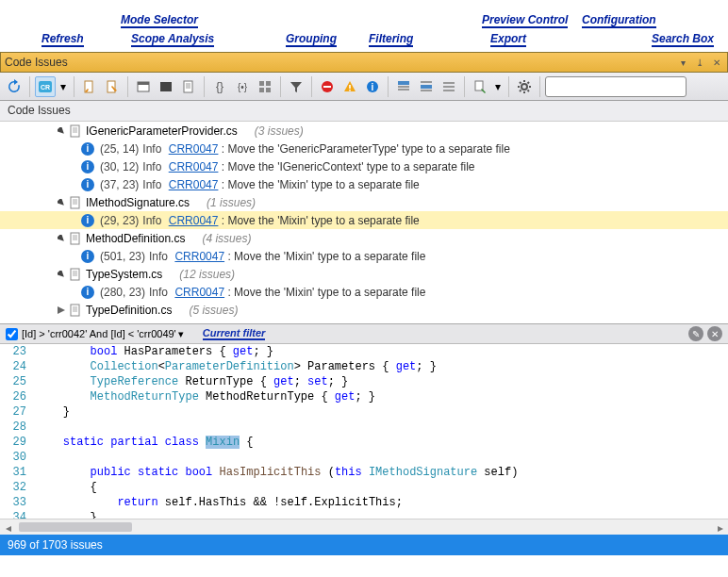 Image resolution: width=728 pixels, height=577 pixels. Describe the element at coordinates (173, 40) in the screenshot. I see `anno-scope: Scope Analysis` at that location.